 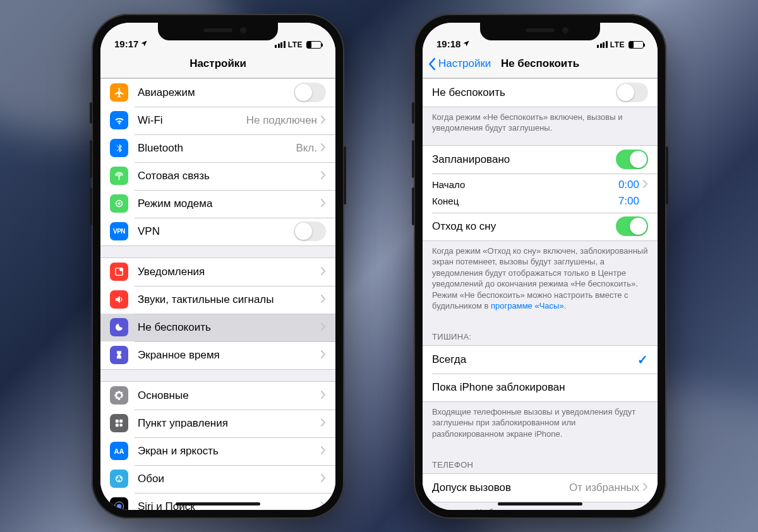 I want to click on chevron-left-icon, so click(x=432, y=64).